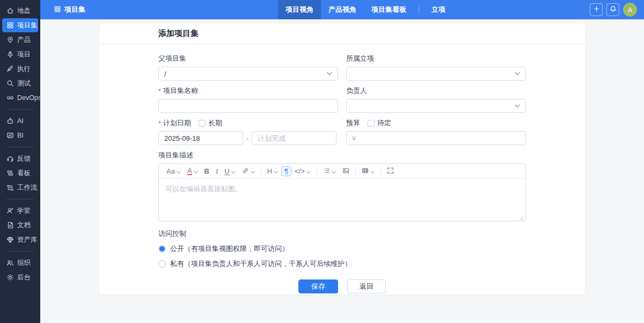 The height and width of the screenshot is (323, 644). I want to click on sidebar-item-project: 项目, so click(20, 54).